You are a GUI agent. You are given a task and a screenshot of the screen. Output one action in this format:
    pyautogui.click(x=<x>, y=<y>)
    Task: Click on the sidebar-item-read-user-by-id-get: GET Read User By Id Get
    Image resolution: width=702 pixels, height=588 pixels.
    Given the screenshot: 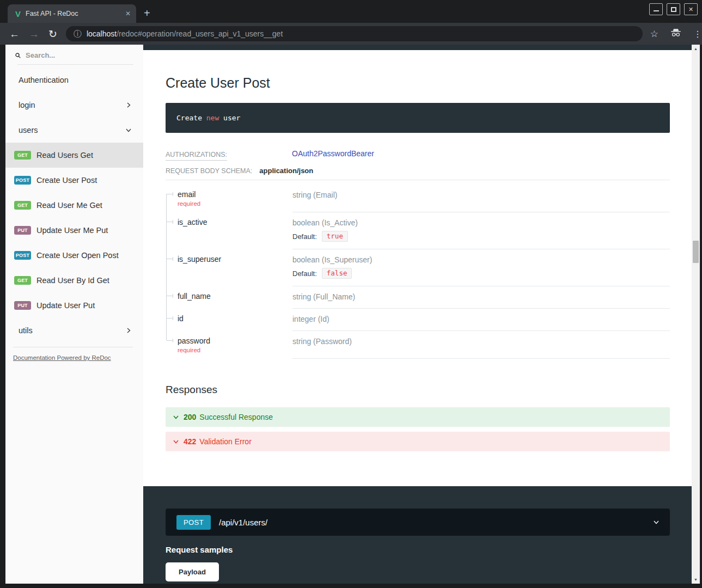 What is the action you would take?
    pyautogui.click(x=74, y=280)
    